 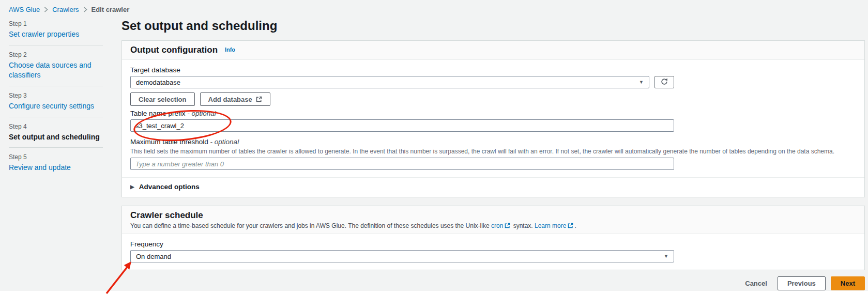 I want to click on sidebar-item-choose-data-sources: Choose data sources and classifiers, so click(x=56, y=70).